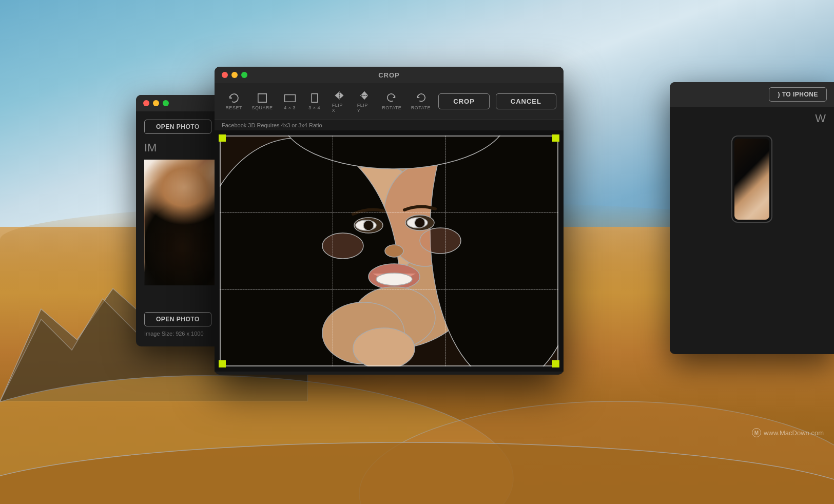  I want to click on main-titlebar: CROP, so click(389, 75).